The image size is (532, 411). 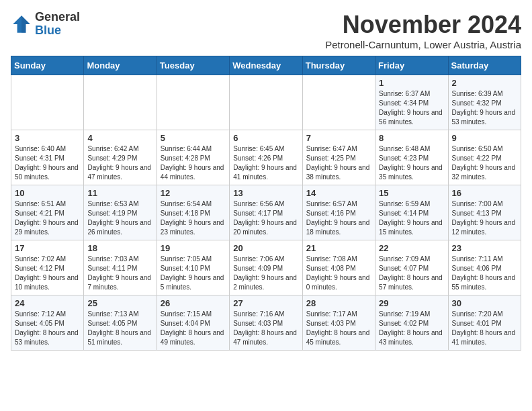 I want to click on page-header: General Blue November 2024 Petronell-Car…, so click(x=266, y=31).